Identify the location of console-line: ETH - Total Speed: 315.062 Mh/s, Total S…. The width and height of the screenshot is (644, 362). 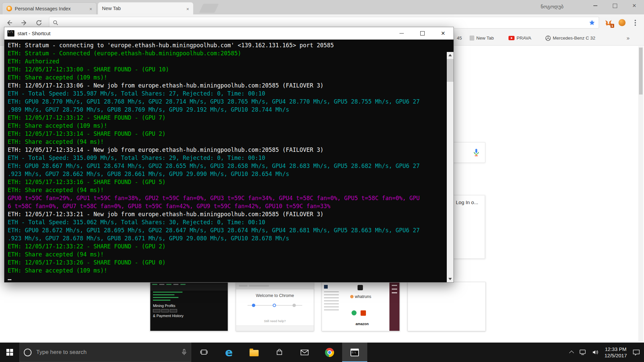
(227, 222).